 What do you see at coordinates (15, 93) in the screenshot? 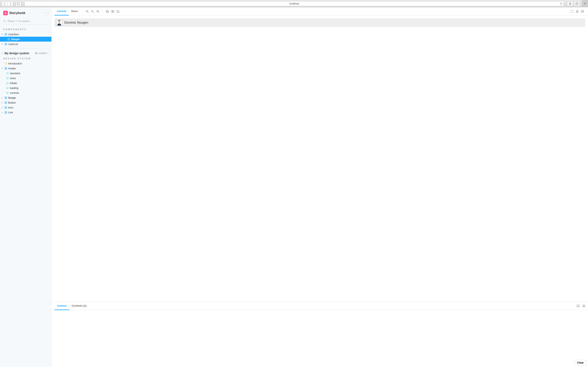
I see `tree-label: controls` at bounding box center [15, 93].